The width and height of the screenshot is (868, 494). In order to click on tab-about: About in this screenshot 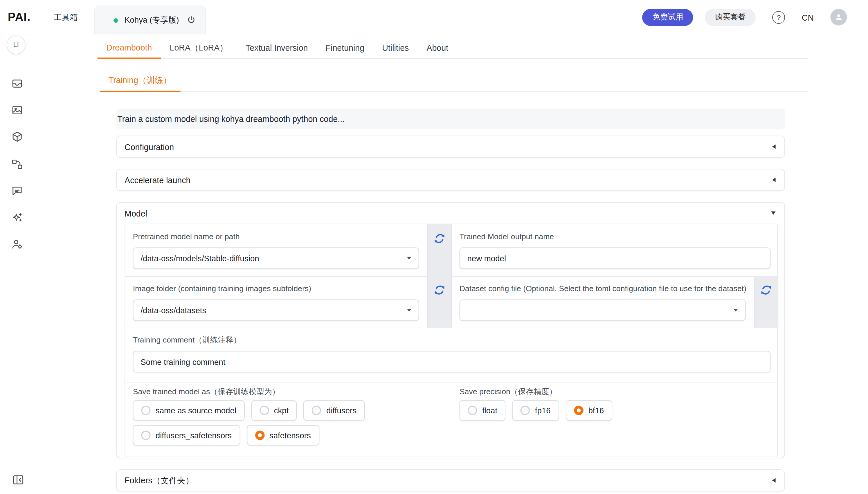, I will do `click(437, 48)`.